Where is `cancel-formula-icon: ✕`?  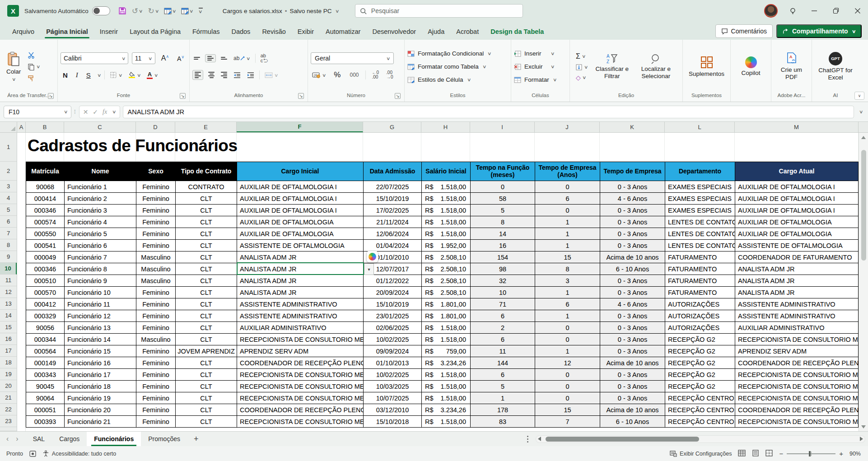 cancel-formula-icon: ✕ is located at coordinates (86, 112).